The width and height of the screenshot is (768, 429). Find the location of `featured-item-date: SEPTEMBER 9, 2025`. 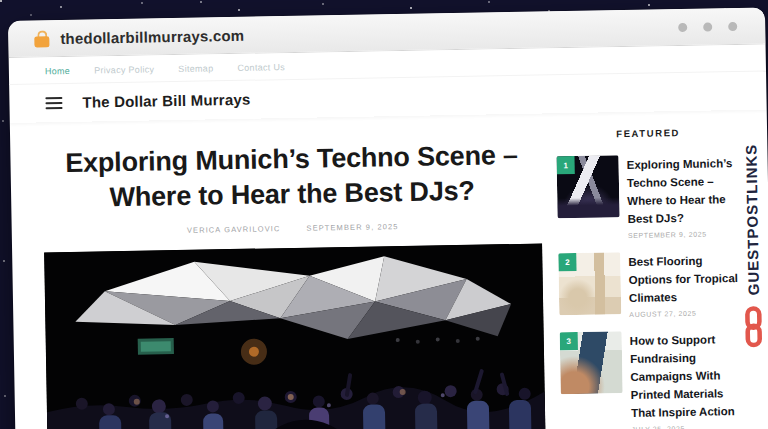

featured-item-date: SEPTEMBER 9, 2025 is located at coordinates (685, 234).